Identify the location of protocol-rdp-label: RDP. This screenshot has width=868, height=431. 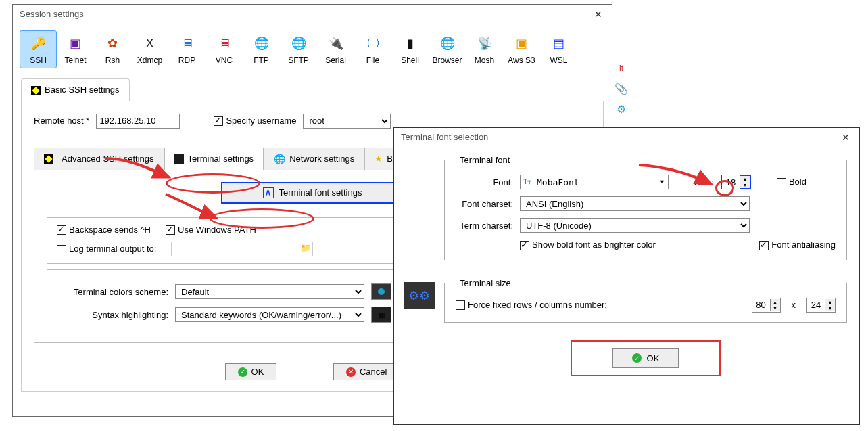
(187, 60).